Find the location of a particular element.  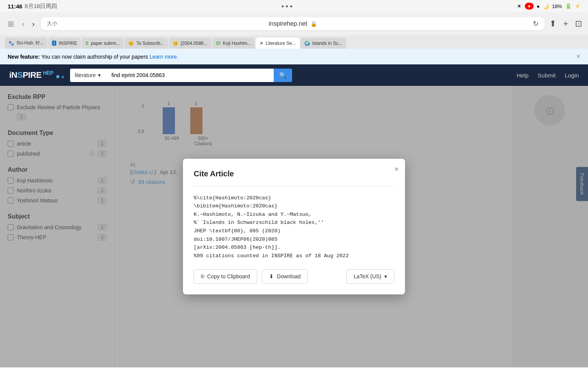

tab-arxiv: 😊 [2004.0586... is located at coordinates (190, 43).